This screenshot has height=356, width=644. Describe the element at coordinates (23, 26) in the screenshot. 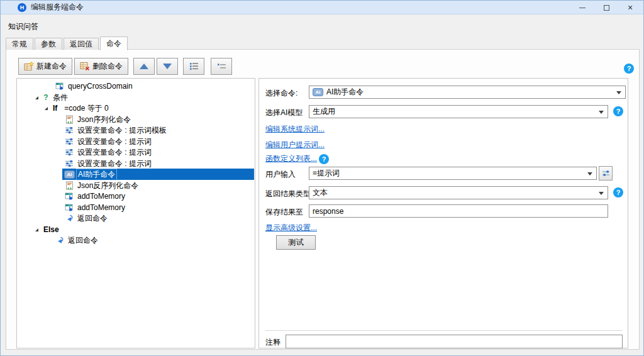

I see `command-name-label: 知识问答` at that location.